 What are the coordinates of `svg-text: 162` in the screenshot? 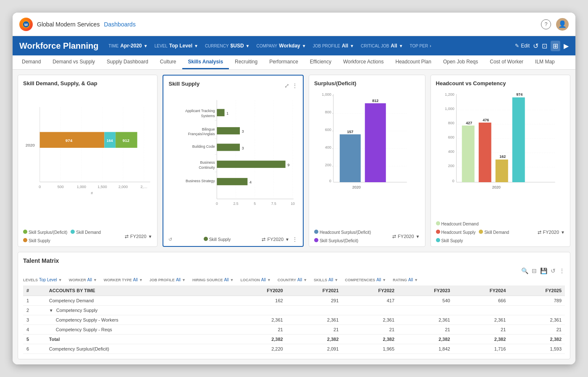 It's located at (502, 157).